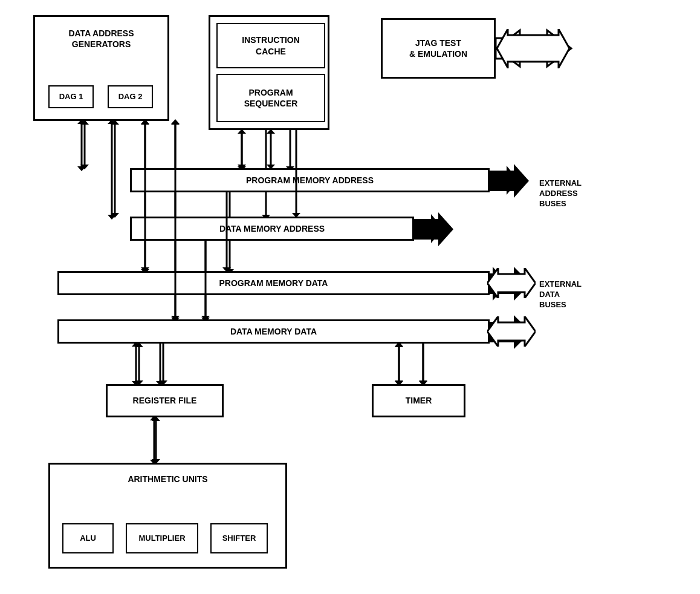 The image size is (700, 594). What do you see at coordinates (560, 295) in the screenshot?
I see `external-data-buses-label: EXTERNAL DATA BUSES` at bounding box center [560, 295].